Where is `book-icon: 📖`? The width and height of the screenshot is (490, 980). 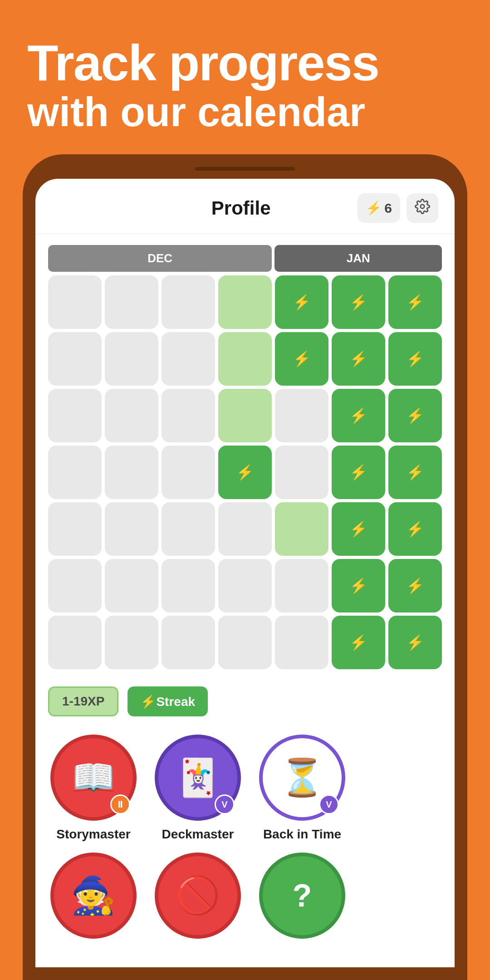
book-icon: 📖 is located at coordinates (93, 778).